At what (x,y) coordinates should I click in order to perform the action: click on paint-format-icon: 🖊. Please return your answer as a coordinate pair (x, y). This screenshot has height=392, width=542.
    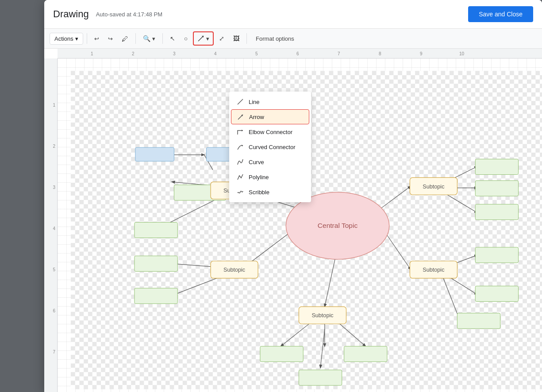
    Looking at the image, I should click on (125, 39).